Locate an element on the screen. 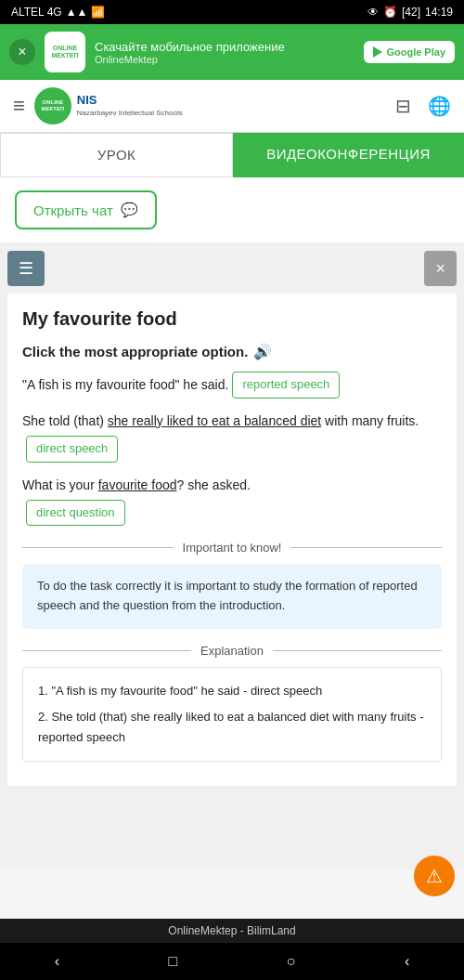  hamburger-icon: ≡ is located at coordinates (19, 106).